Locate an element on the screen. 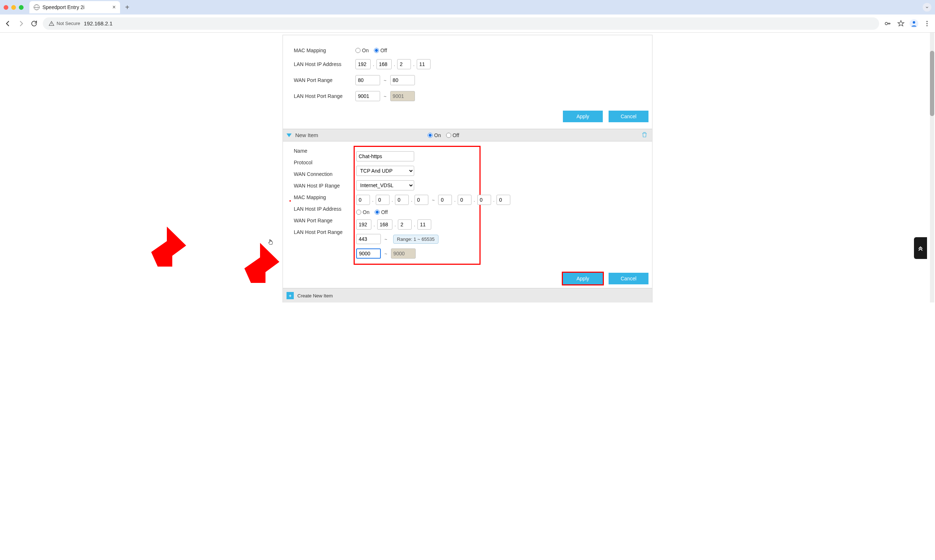  scrollbar-thumb is located at coordinates (932, 84).